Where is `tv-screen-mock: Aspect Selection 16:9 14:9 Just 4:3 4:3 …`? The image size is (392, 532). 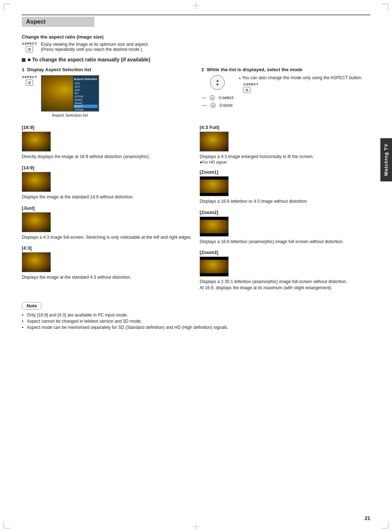 tv-screen-mock: Aspect Selection 16:9 14:9 Just 4:3 4:3 … is located at coordinates (70, 93).